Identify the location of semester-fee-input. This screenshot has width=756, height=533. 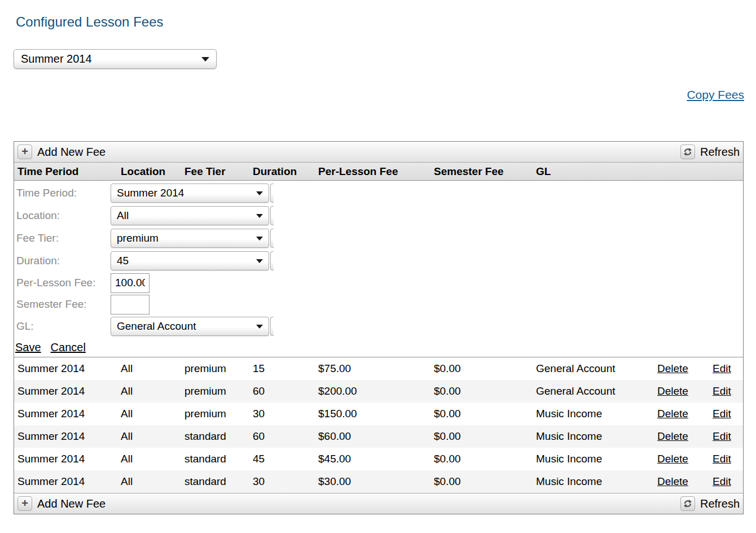
(130, 305).